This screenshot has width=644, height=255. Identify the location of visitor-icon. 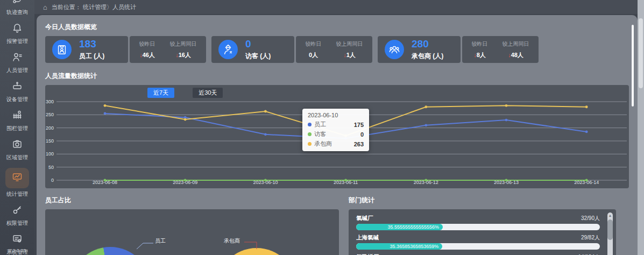
(228, 49).